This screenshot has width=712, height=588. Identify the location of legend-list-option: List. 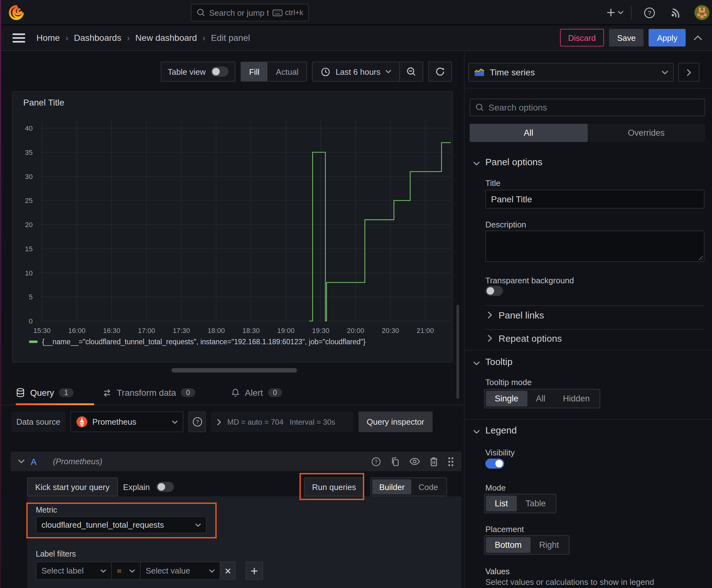
(501, 503).